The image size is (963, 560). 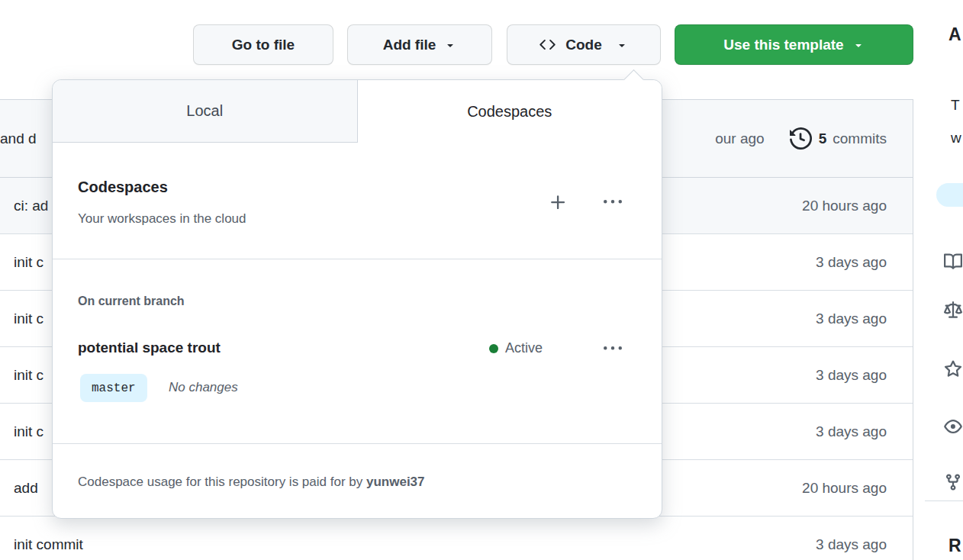 What do you see at coordinates (114, 388) in the screenshot?
I see `branch-badge: master` at bounding box center [114, 388].